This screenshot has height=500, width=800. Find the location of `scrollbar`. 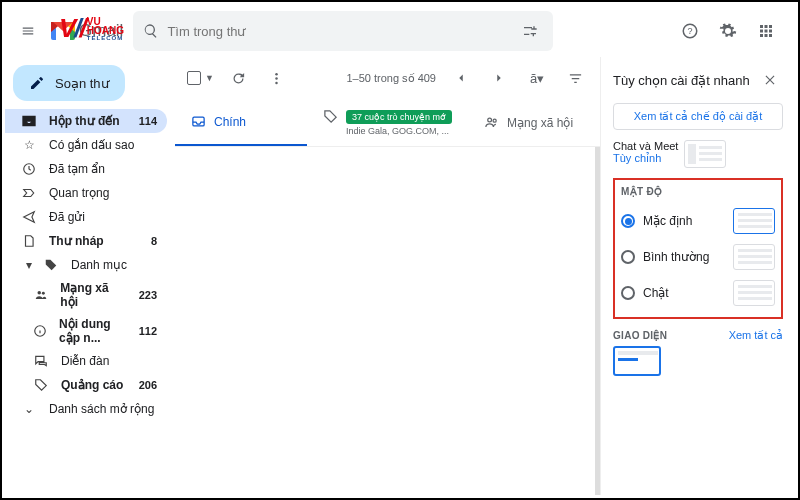

scrollbar is located at coordinates (598, 321).